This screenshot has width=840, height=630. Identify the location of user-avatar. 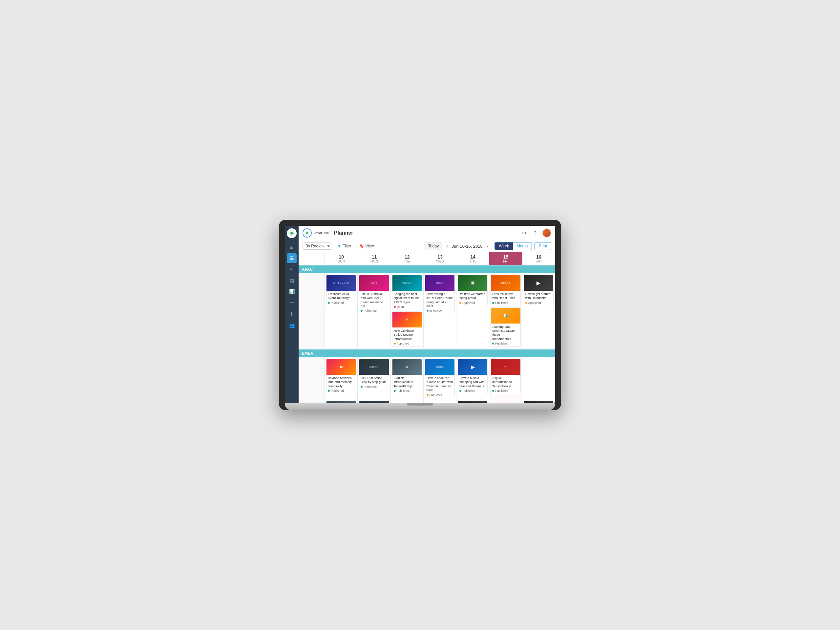
(547, 233).